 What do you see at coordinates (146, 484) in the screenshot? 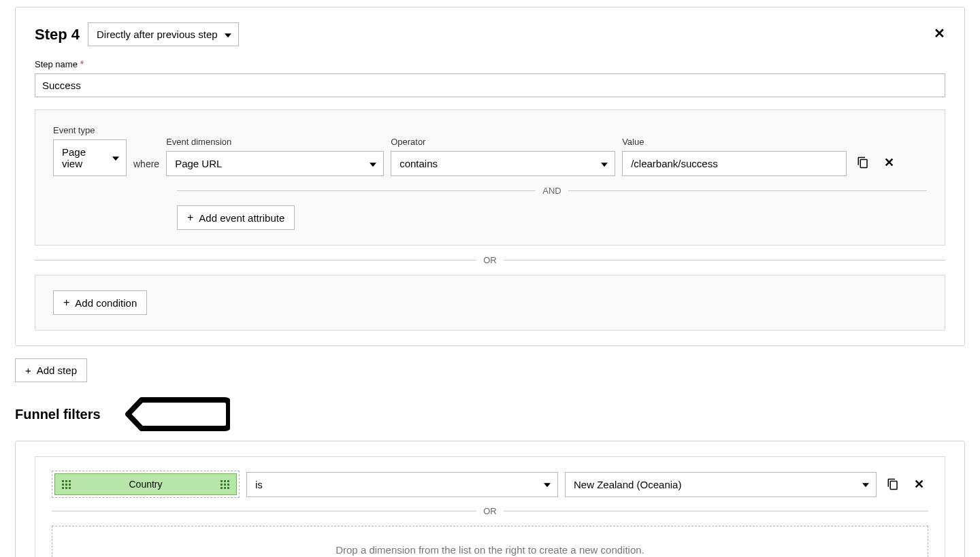
I see `dimension-name: Country` at bounding box center [146, 484].